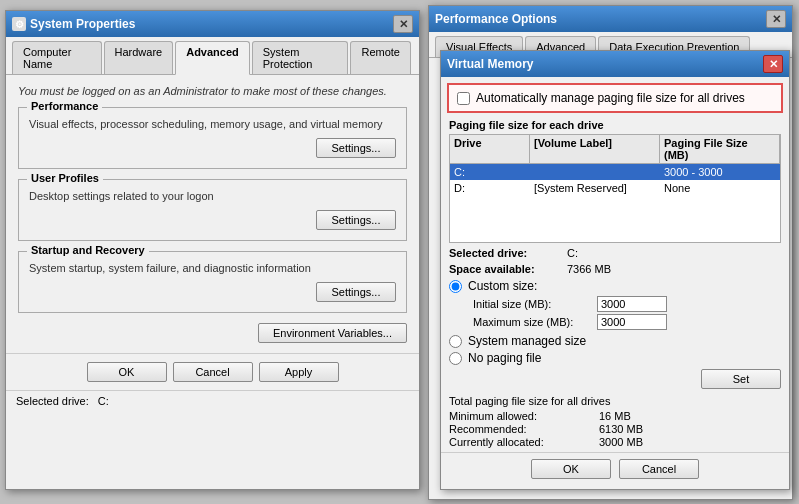 This screenshot has width=799, height=504. I want to click on auto-manage-label: Automatically manage paging file size fo…, so click(610, 98).